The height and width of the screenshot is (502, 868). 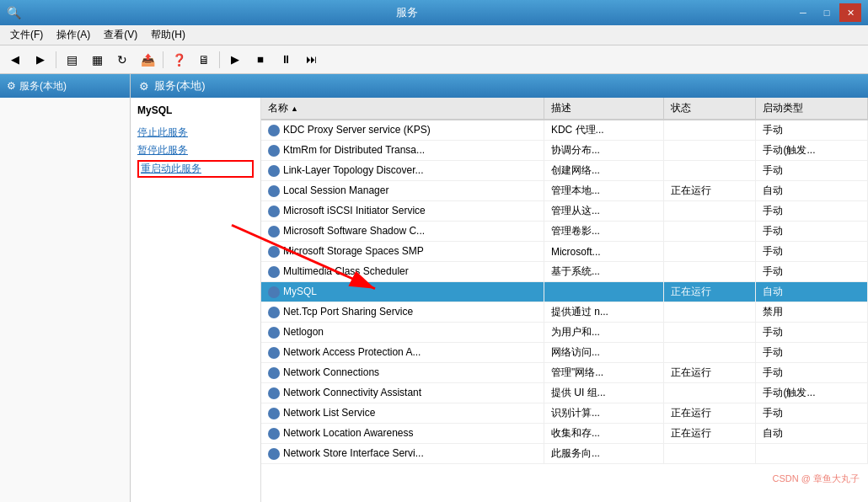 I want to click on gear-icon-right: ⚙, so click(x=144, y=86).